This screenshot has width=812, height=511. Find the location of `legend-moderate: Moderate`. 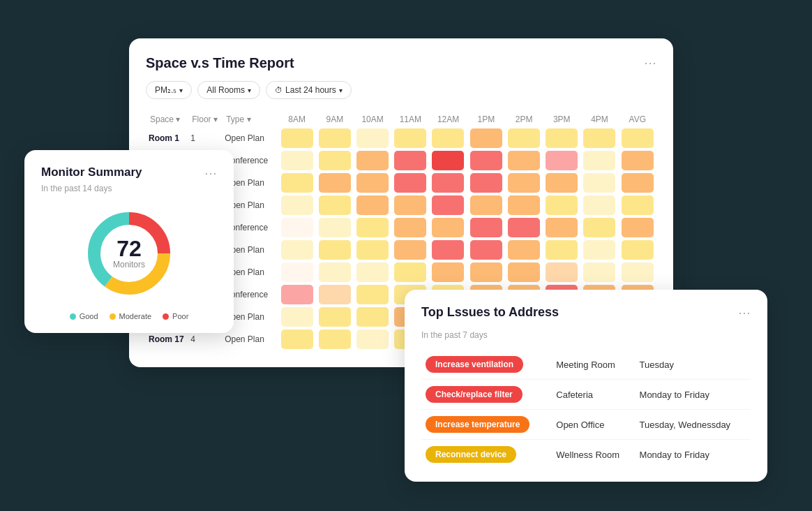

legend-moderate: Moderate is located at coordinates (130, 316).